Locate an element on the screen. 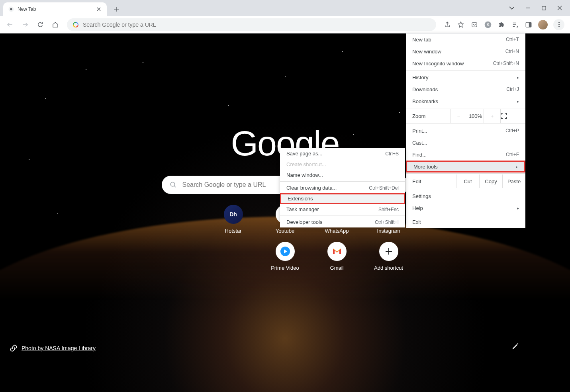 The height and width of the screenshot is (392, 570). bookmark-star-icon is located at coordinates (461, 25).